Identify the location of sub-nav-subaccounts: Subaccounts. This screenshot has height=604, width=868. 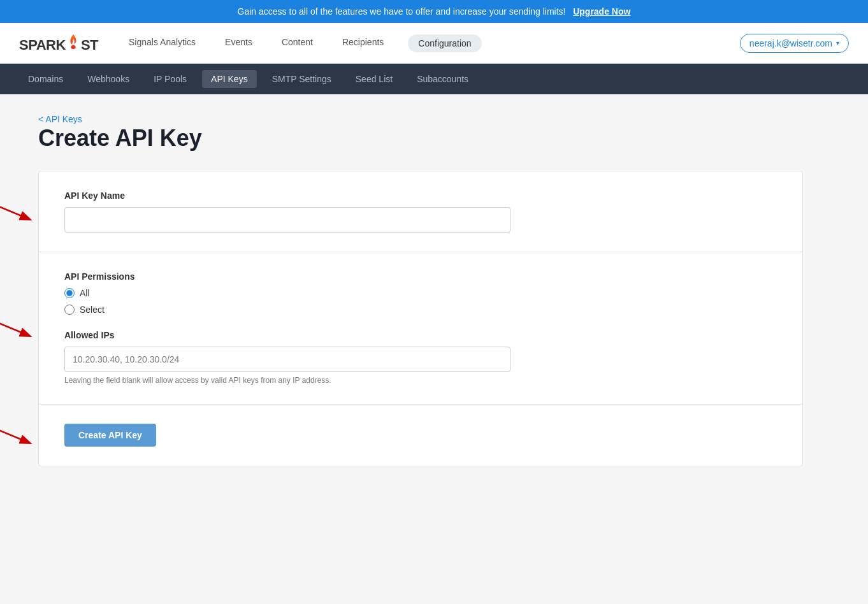
(442, 79).